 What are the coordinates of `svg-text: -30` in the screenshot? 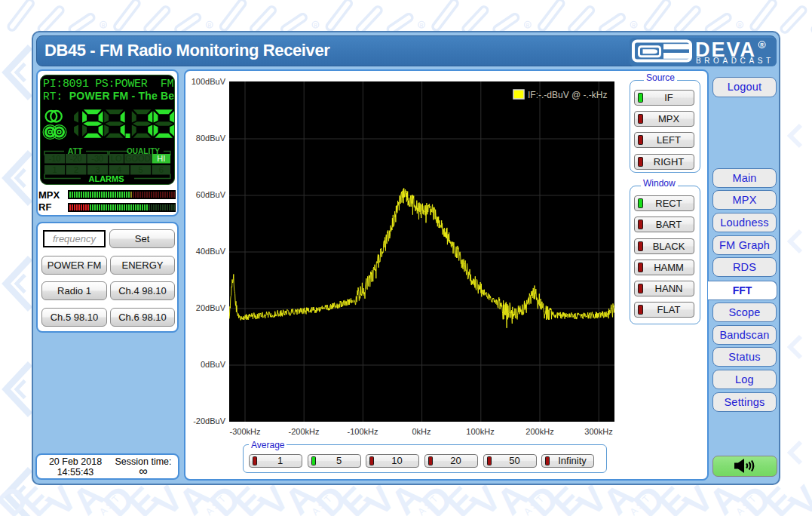 It's located at (97, 158).